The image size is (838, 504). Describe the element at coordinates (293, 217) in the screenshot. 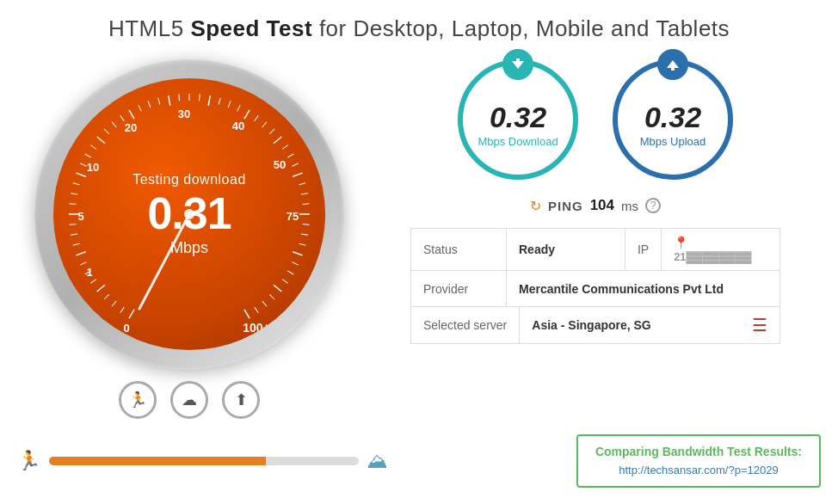

I see `svg-text: 75` at that location.